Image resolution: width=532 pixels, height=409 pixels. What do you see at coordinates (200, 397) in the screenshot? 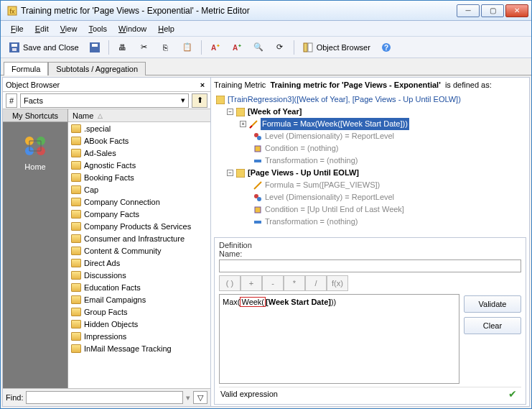
I see `filter-button: ▽` at bounding box center [200, 397].